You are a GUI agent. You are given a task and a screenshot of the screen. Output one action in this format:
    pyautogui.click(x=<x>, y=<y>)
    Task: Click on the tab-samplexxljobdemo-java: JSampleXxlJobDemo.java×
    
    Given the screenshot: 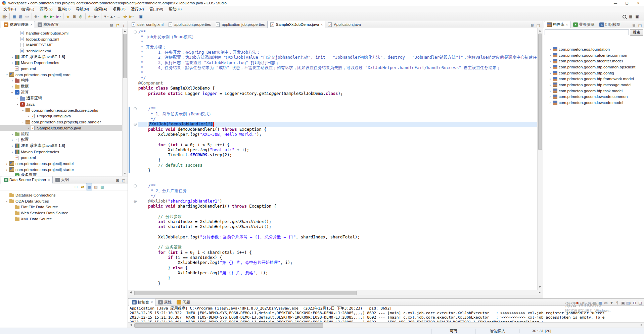 What is the action you would take?
    pyautogui.click(x=296, y=24)
    